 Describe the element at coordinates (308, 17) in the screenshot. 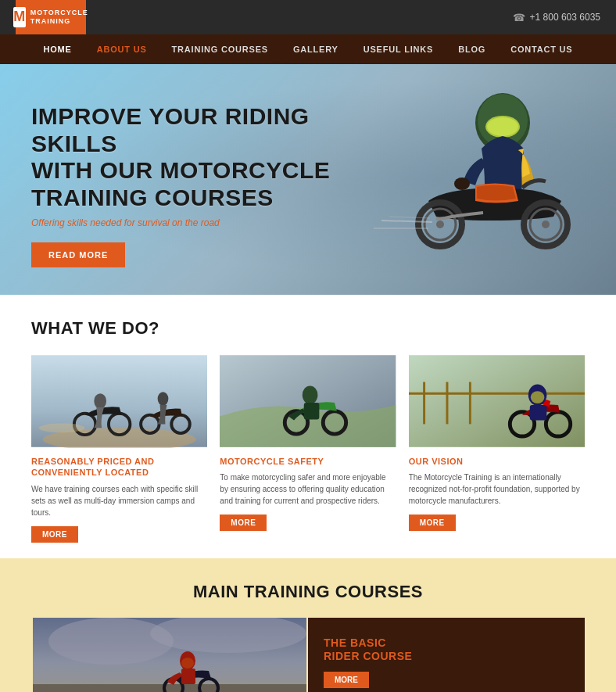

I see `top-bar: M MOTORCYCLE TRAINING ☎ +1 800 603 6035` at that location.